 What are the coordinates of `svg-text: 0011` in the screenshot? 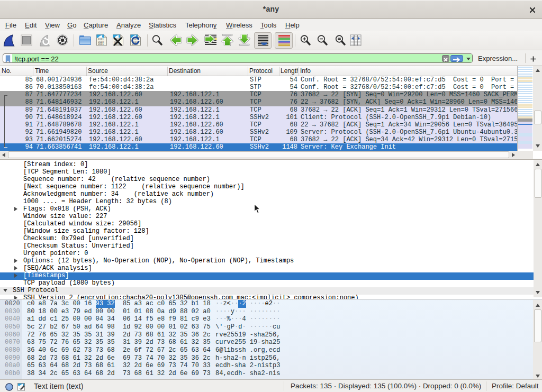 It's located at (101, 44).